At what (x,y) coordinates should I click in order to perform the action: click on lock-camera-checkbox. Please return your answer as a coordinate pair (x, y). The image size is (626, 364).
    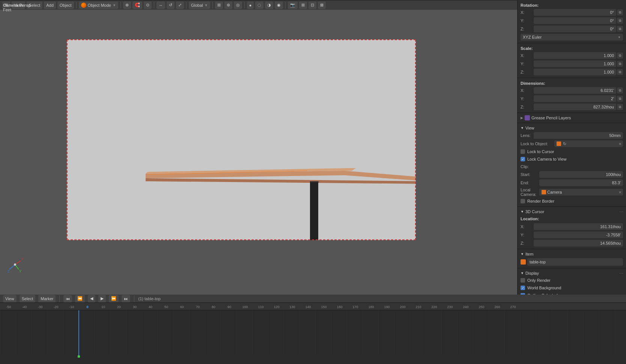
    Looking at the image, I should click on (523, 159).